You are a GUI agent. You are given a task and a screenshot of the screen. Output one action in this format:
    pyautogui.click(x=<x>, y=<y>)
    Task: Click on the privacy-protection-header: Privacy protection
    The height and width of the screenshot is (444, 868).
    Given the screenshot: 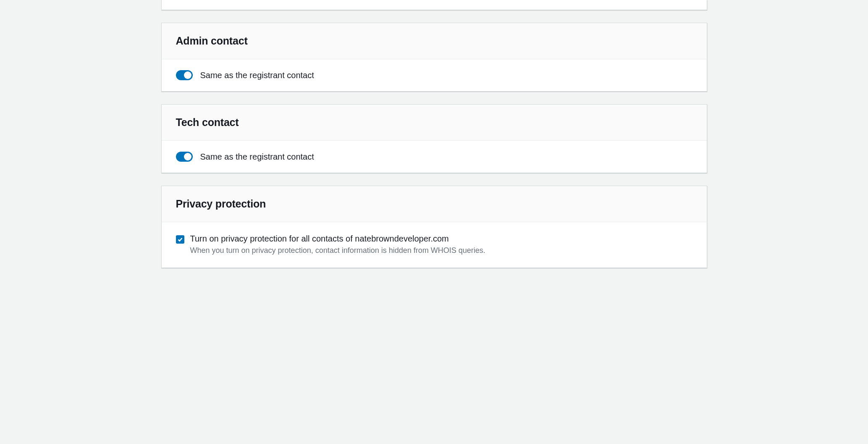 What is the action you would take?
    pyautogui.click(x=434, y=204)
    